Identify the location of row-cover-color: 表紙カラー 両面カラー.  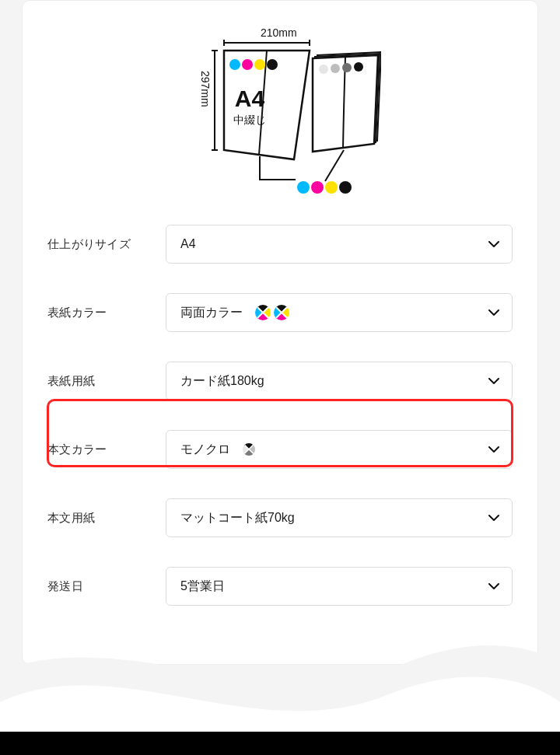
(280, 313).